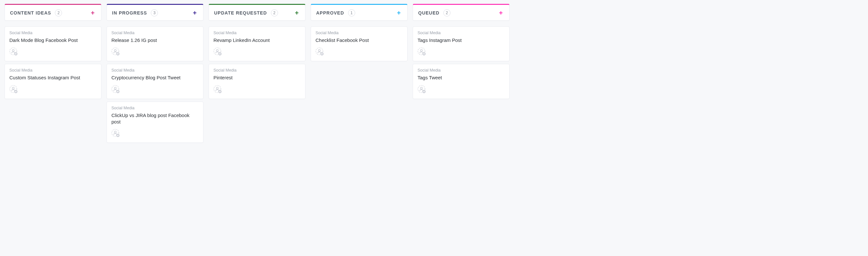 This screenshot has width=868, height=256. Describe the element at coordinates (53, 78) in the screenshot. I see `card-title: Custom Statuses Instagram Post` at that location.